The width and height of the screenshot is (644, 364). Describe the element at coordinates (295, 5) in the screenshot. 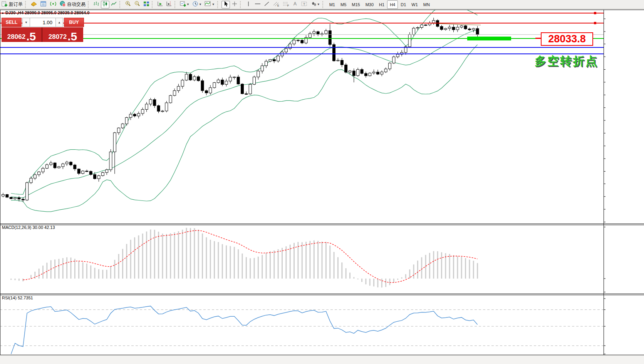

I see `text-icon: A` at that location.